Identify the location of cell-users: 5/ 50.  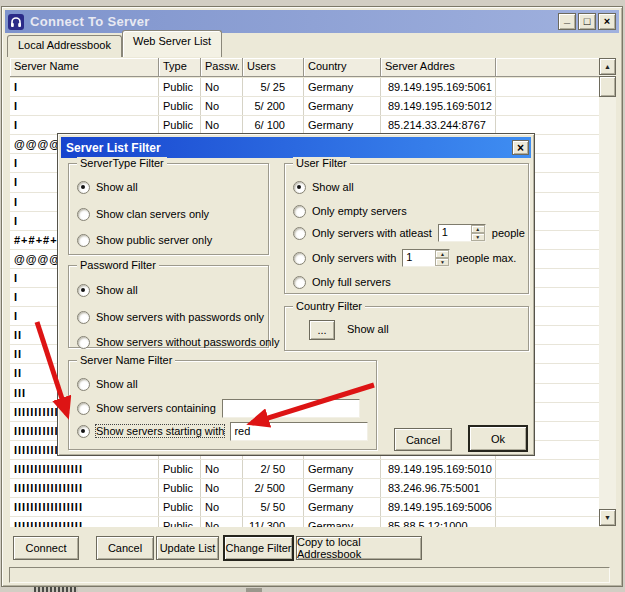
(274, 507).